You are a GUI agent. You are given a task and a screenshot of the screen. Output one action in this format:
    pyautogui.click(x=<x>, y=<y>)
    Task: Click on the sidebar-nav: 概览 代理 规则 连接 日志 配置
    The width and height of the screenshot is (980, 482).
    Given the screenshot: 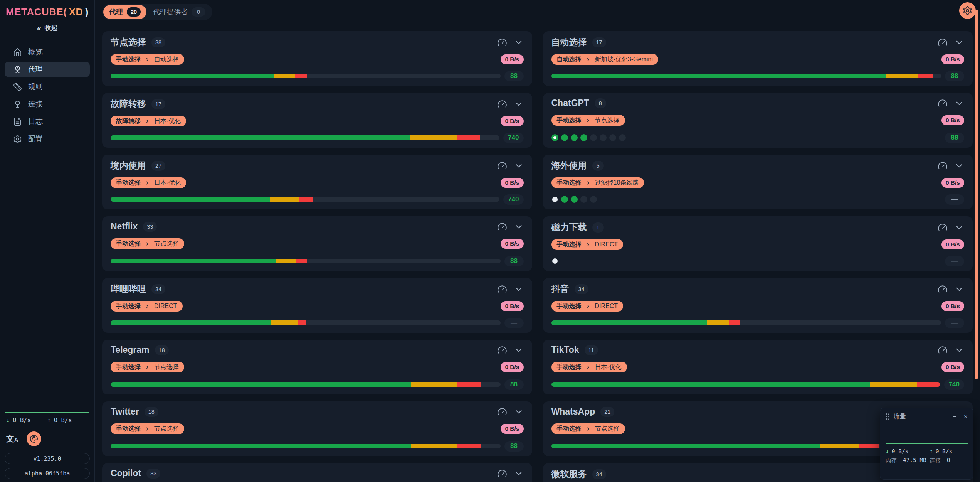 What is the action you would take?
    pyautogui.click(x=47, y=96)
    